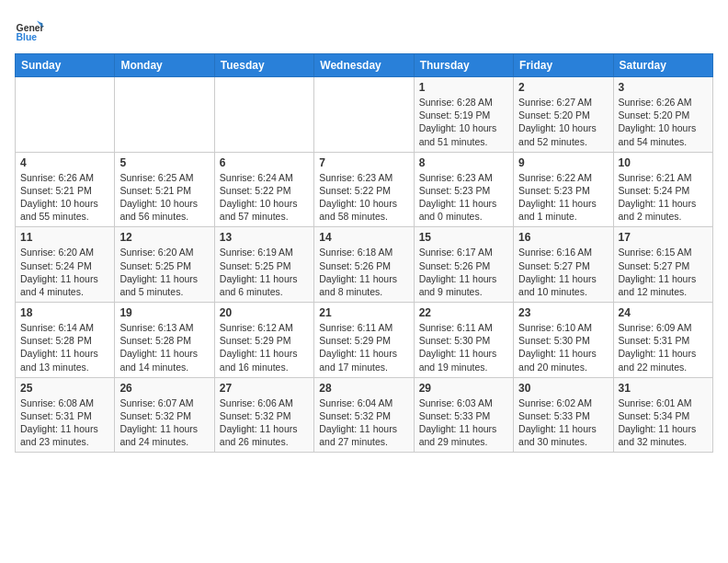  Describe the element at coordinates (164, 388) in the screenshot. I see `day-number: 26` at that location.